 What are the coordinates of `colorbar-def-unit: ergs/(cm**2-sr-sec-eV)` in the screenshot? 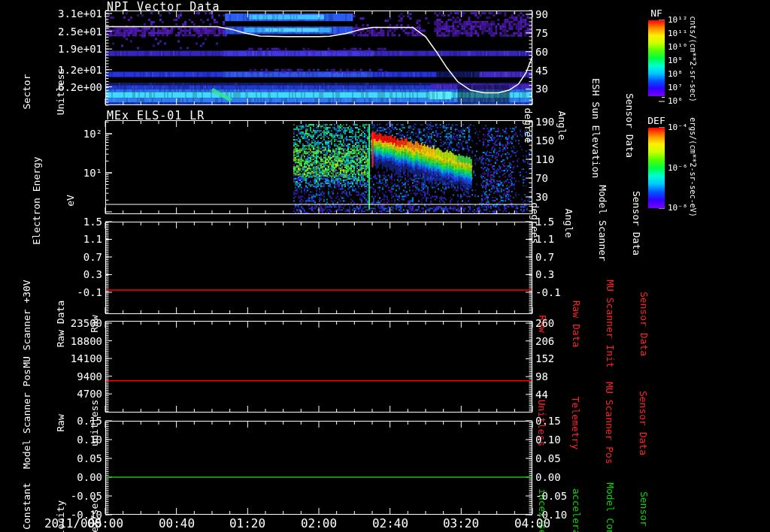 It's located at (693, 168).